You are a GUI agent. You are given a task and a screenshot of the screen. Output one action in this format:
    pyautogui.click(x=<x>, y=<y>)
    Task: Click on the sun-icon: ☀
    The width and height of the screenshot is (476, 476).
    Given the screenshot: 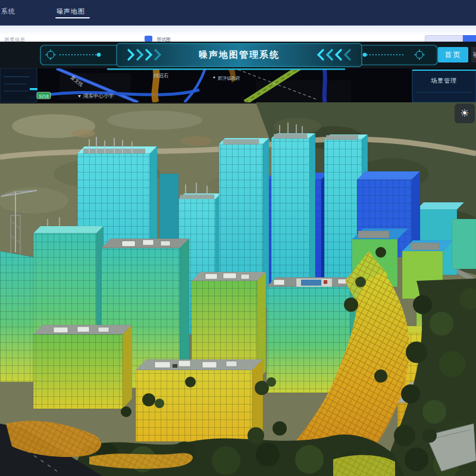 What is the action you would take?
    pyautogui.click(x=464, y=113)
    